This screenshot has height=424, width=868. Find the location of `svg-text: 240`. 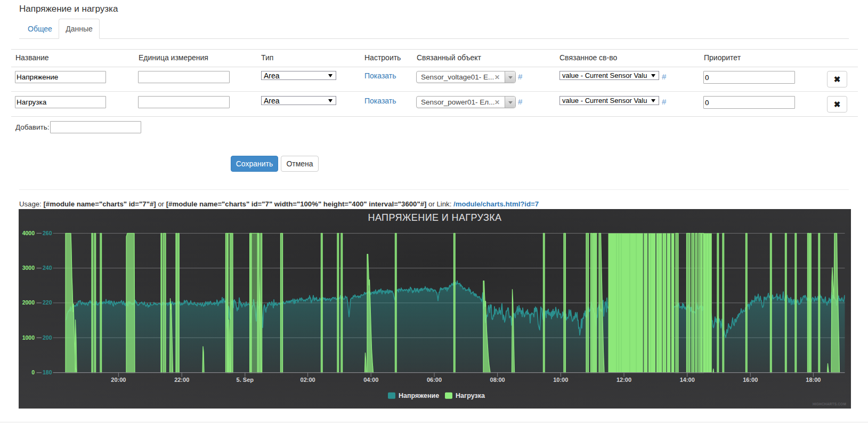

svg-text: 240 is located at coordinates (47, 268).